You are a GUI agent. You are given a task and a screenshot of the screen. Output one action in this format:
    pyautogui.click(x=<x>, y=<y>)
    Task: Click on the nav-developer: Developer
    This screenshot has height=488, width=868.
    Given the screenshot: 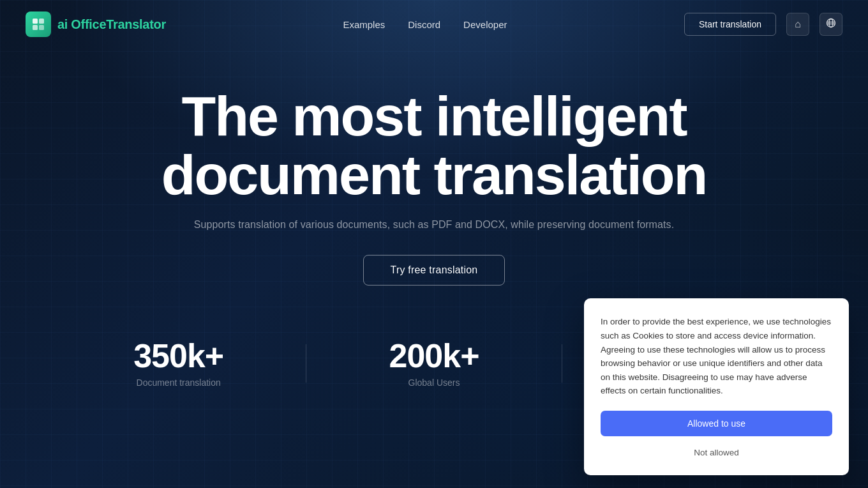 What is the action you would take?
    pyautogui.click(x=485, y=24)
    